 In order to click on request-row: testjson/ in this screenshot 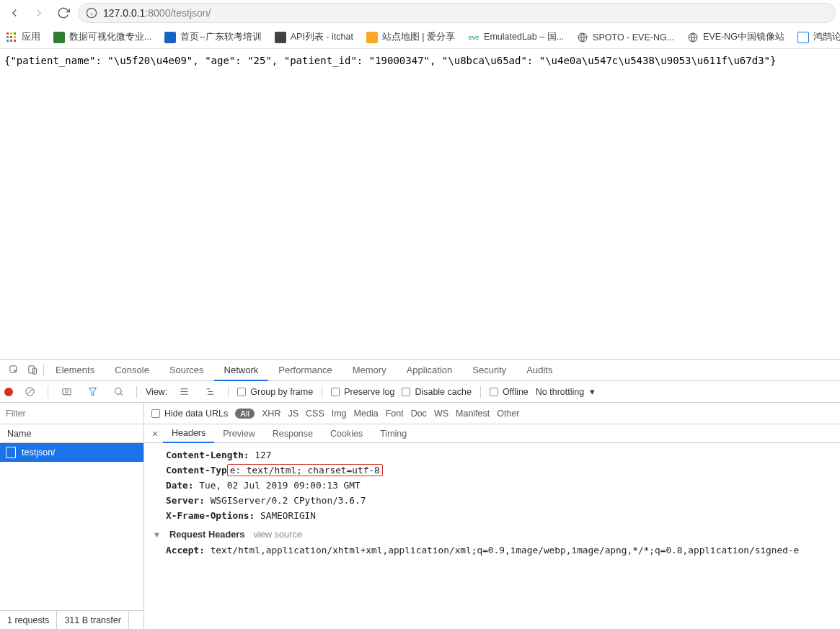, I will do `click(72, 452)`.